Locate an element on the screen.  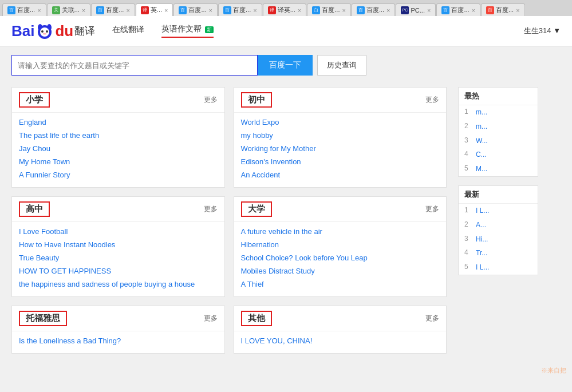
tab-close-11: × is located at coordinates (474, 10).